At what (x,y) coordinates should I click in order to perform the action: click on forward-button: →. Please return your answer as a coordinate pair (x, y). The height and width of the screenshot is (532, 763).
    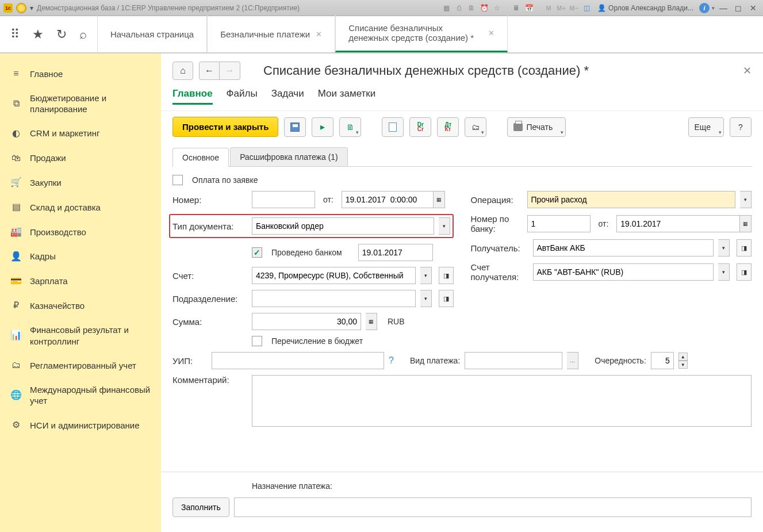
    Looking at the image, I should click on (230, 71).